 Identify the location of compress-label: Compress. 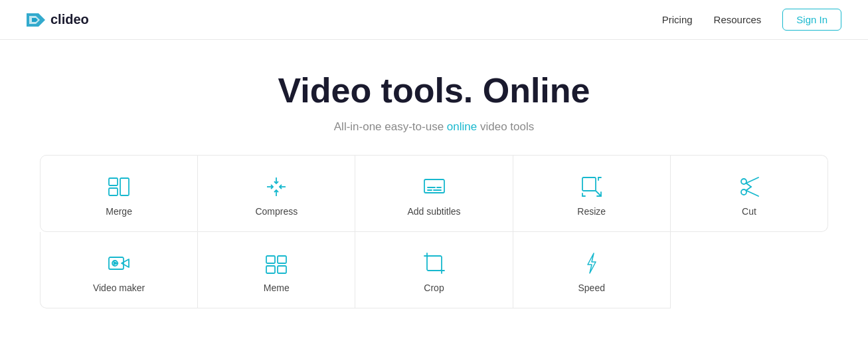
(276, 211).